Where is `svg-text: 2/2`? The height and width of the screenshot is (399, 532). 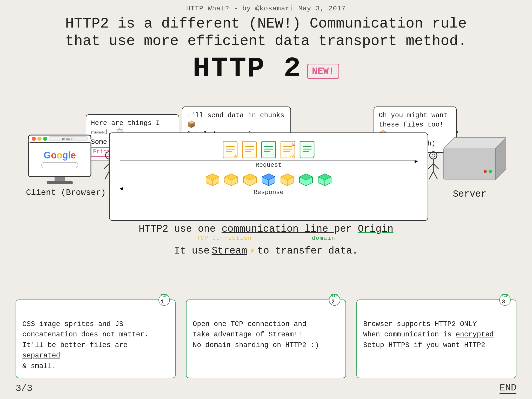 svg-text: 2/2 is located at coordinates (274, 156).